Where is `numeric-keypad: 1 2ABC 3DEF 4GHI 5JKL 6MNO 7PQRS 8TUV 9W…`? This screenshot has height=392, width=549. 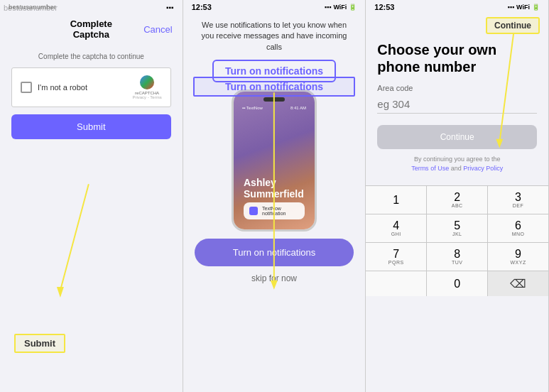 numeric-keypad: 1 2ABC 3DEF 4GHI 5JKL 6MNO 7PQRS 8TUV 9W… is located at coordinates (457, 241).